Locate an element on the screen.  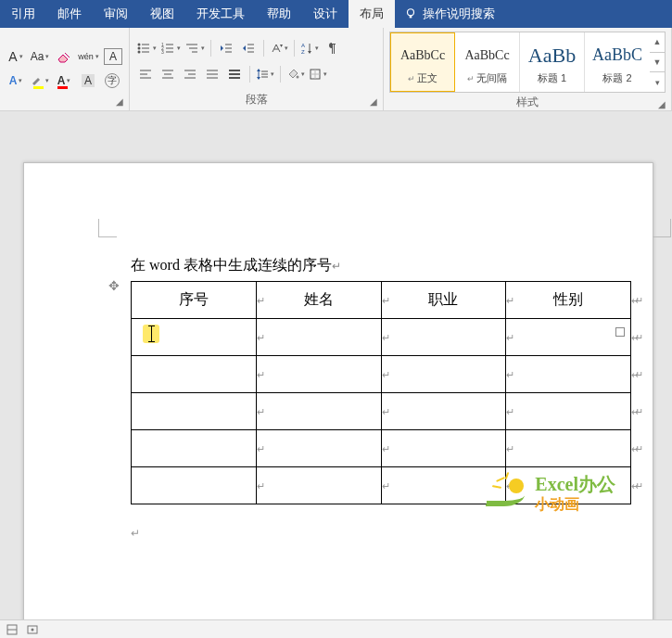
table-header-row: 序号↵ 姓名↵ 职业↵ 性别↵↵ is located at coordinates (382, 300).